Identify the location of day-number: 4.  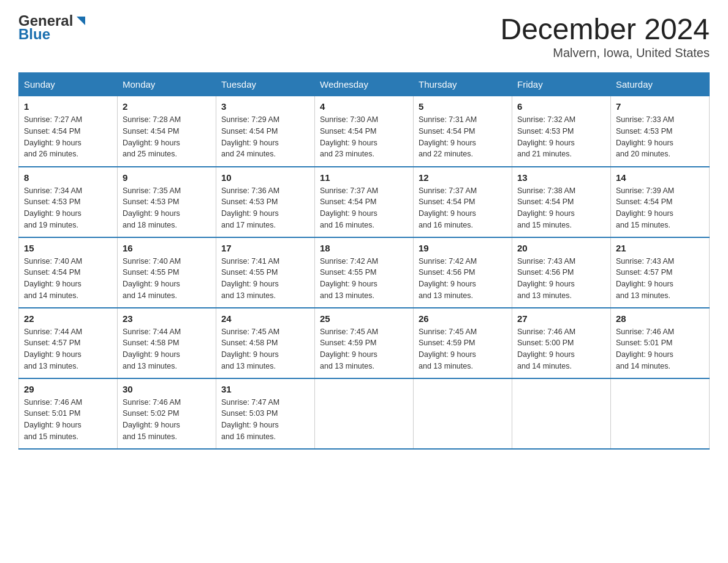
(364, 107).